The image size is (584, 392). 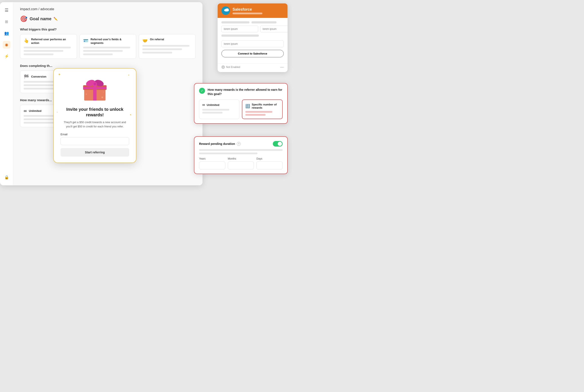 I want to click on salesforce-cloud-icon, so click(x=226, y=10).